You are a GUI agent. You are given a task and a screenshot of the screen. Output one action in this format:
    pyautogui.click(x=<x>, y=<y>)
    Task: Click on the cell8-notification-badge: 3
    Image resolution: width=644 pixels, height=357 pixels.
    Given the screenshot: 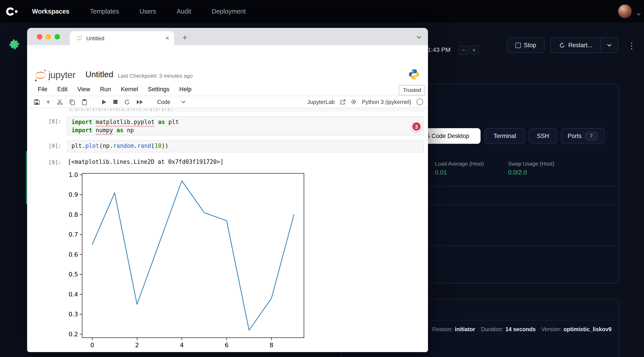 What is the action you would take?
    pyautogui.click(x=416, y=126)
    